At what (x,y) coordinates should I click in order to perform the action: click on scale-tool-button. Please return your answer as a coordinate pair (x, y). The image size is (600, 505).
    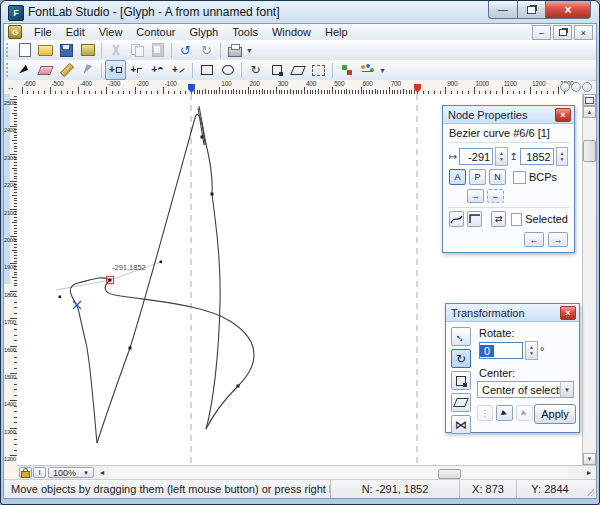
    Looking at the image, I should click on (276, 70).